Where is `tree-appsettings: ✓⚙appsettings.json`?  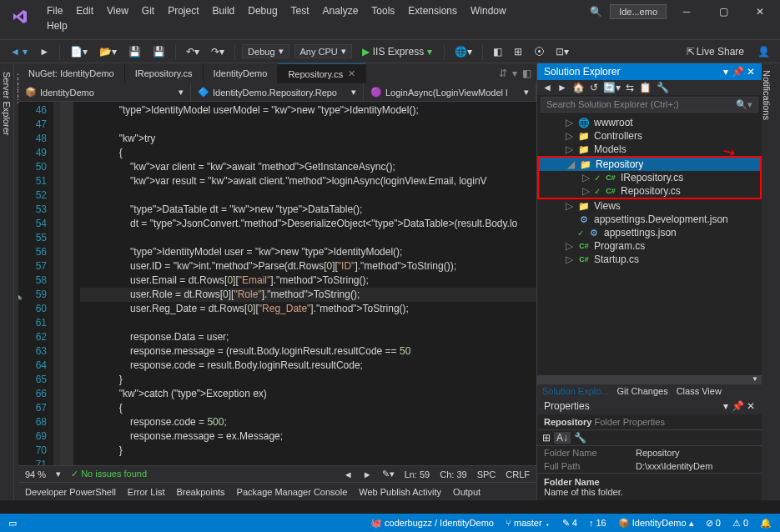
tree-appsettings: ✓⚙appsettings.json is located at coordinates (649, 233).